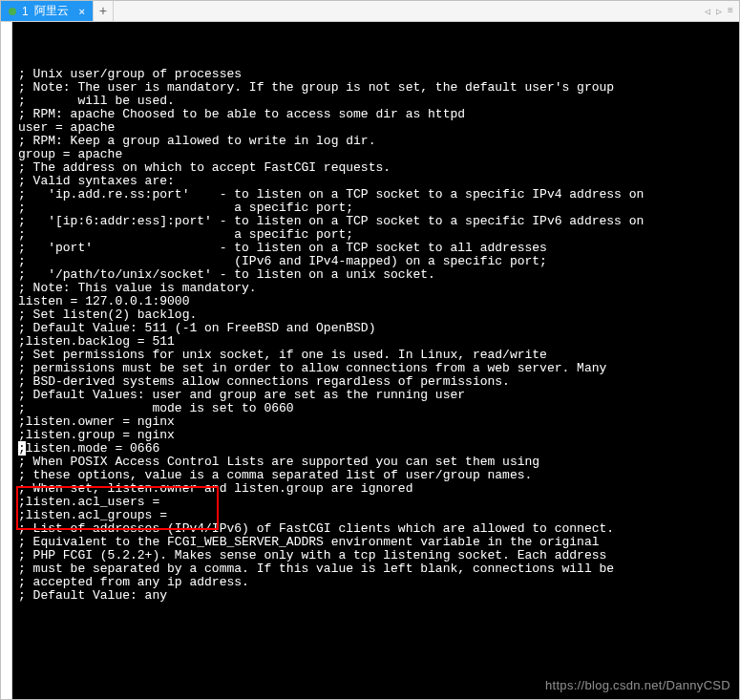 Image resolution: width=740 pixels, height=700 pixels. I want to click on terminal-line: ; Valid syntaxes are:, so click(378, 181).